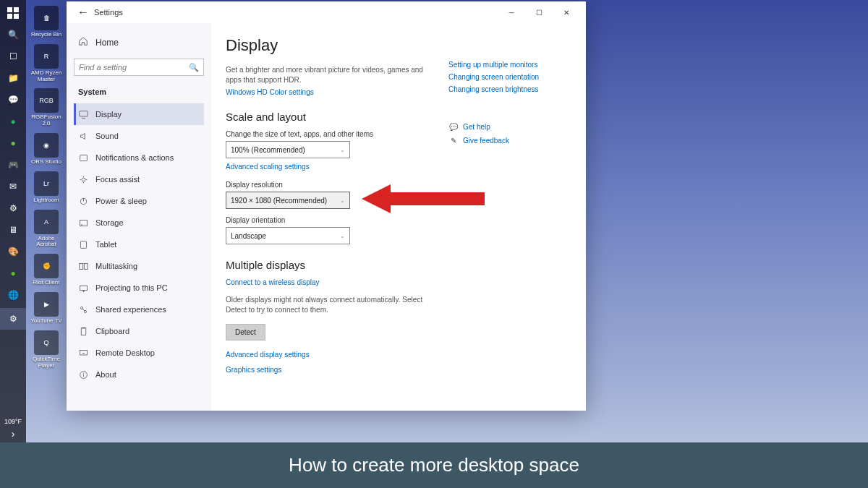 The height and width of the screenshot is (488, 868). Describe the element at coordinates (246, 333) in the screenshot. I see `detect-button: Detect` at that location.